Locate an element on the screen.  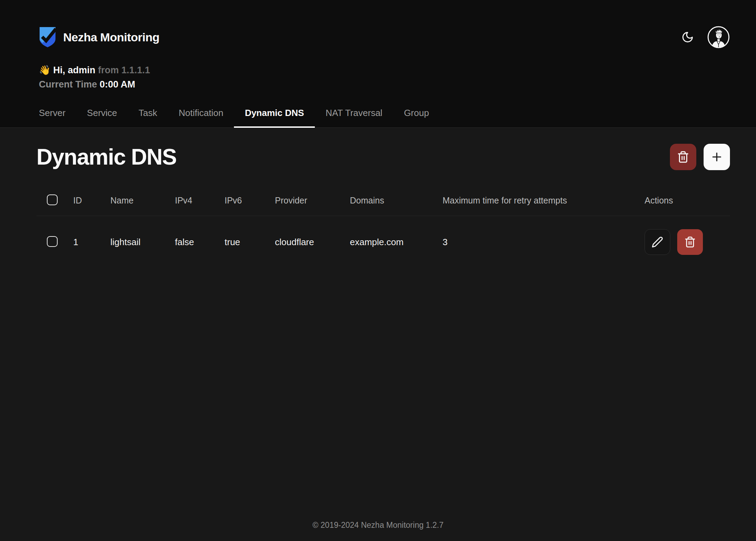
greeting-text: Hi, admin is located at coordinates (74, 70).